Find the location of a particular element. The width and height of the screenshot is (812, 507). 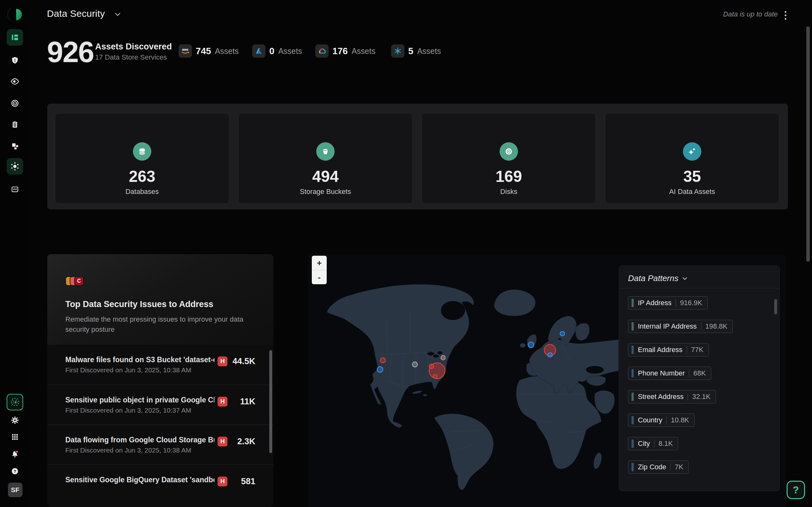

sidebar-item-dashboard is located at coordinates (15, 38).